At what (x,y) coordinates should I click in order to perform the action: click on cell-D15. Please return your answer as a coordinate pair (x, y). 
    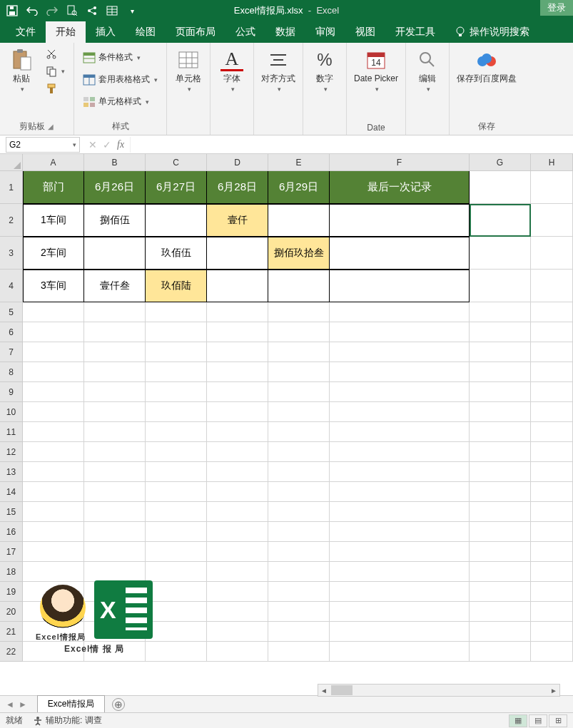
    Looking at the image, I should click on (238, 512).